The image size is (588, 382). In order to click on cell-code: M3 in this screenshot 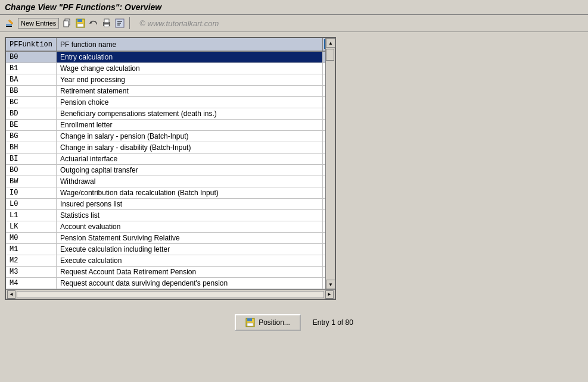, I will do `click(31, 273)`.